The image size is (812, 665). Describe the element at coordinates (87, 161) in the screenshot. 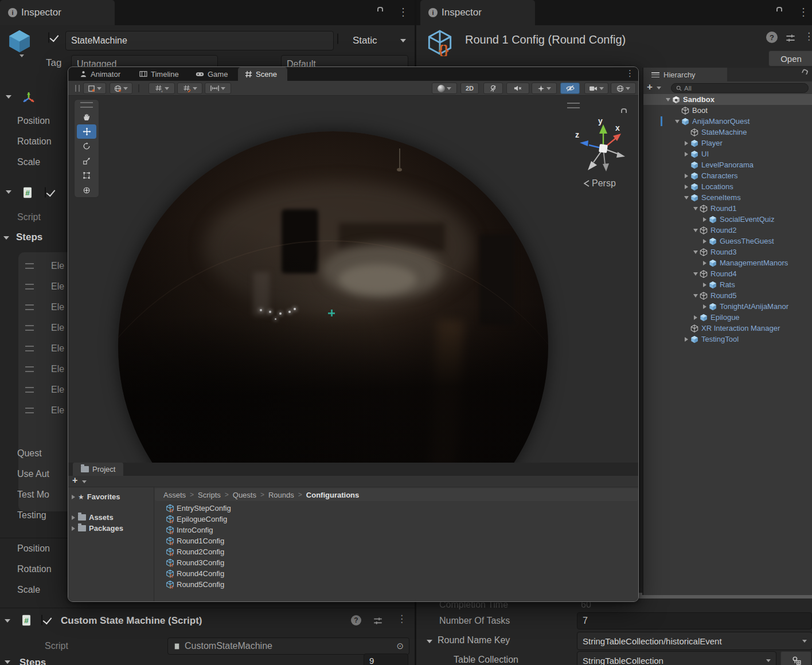

I see `scale-tool-button` at that location.